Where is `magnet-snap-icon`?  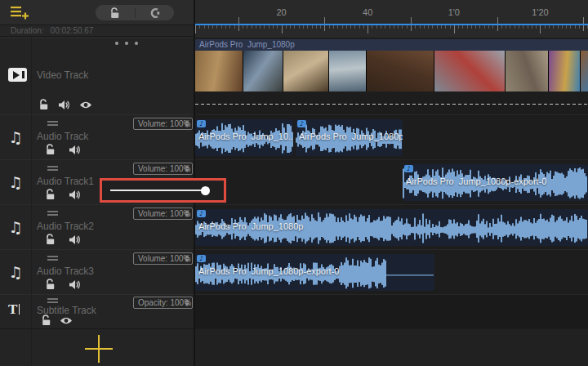 magnet-snap-icon is located at coordinates (154, 13).